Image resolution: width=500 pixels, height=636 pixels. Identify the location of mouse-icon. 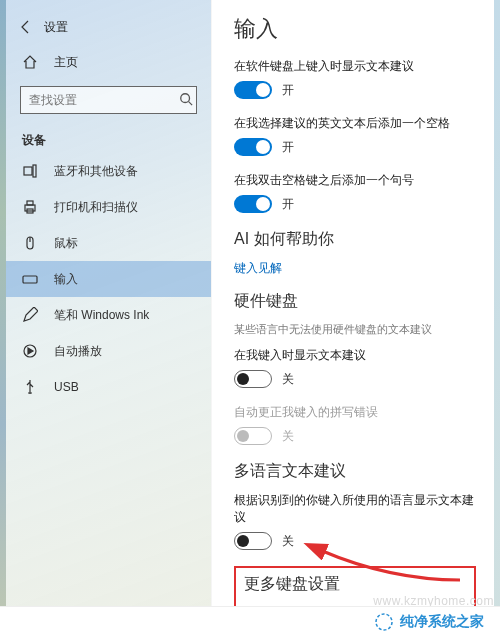
(30, 243).